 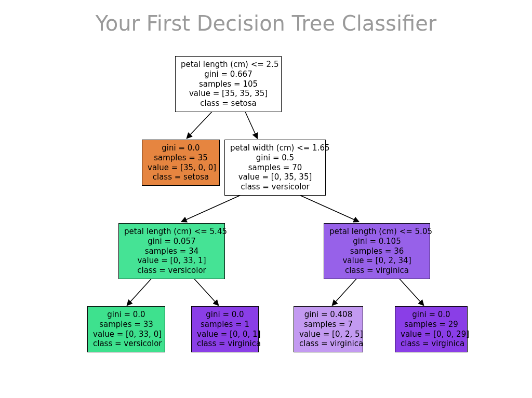 I want to click on node-value: value = [0, 2, 5], so click(x=328, y=334).